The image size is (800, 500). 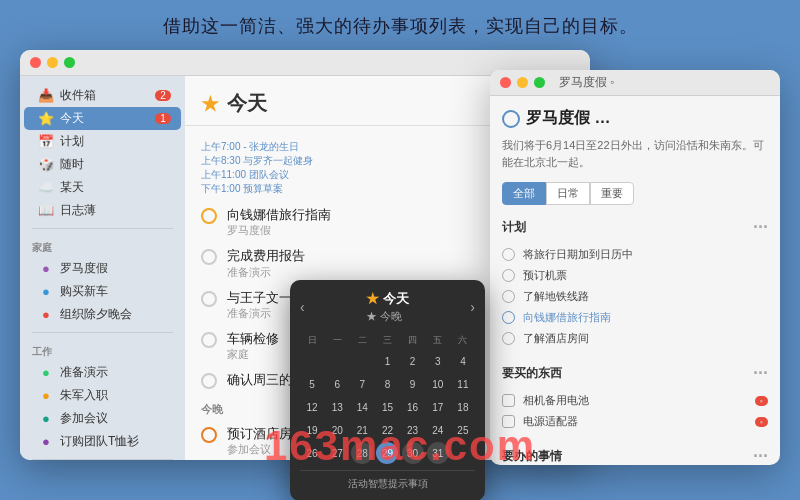 I want to click on sidebar-item-inbox: 📥 收件箱 2, so click(x=102, y=96).